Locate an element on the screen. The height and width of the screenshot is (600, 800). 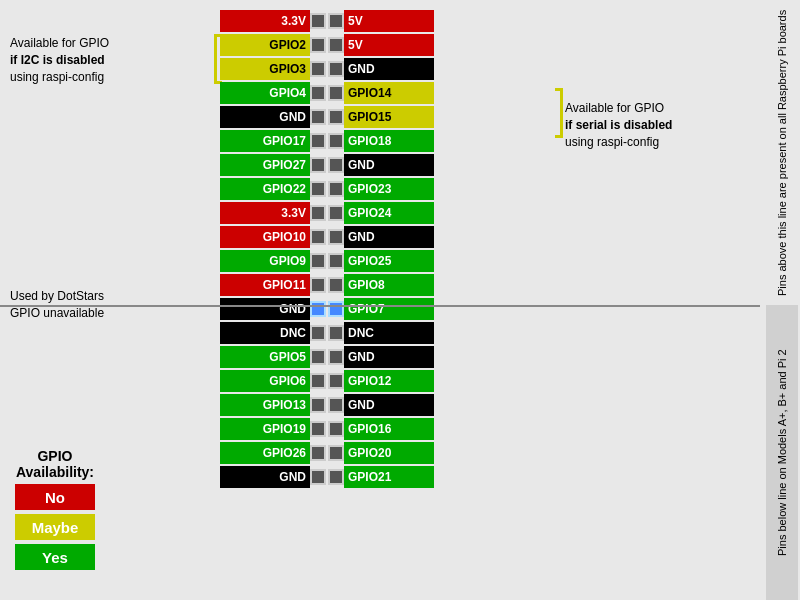
pin-label-left: GPIO26 is located at coordinates (265, 453).